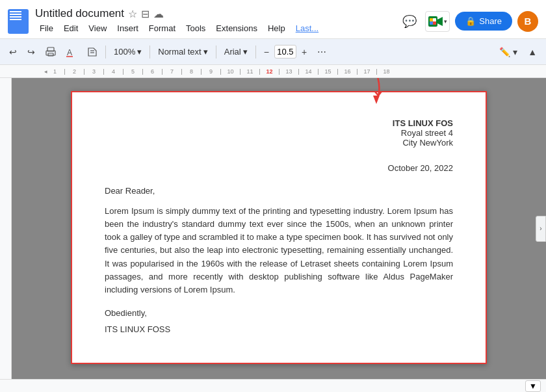 This screenshot has width=546, height=392. I want to click on document-date: October 20, 2022, so click(279, 168).